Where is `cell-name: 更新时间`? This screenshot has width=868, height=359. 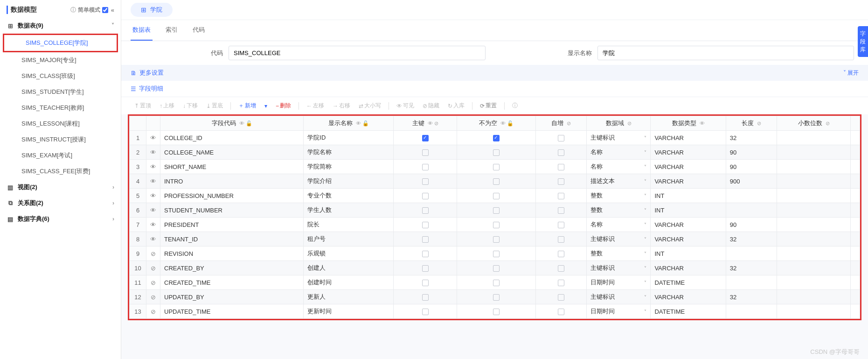
cell-name: 更新时间 is located at coordinates (349, 312).